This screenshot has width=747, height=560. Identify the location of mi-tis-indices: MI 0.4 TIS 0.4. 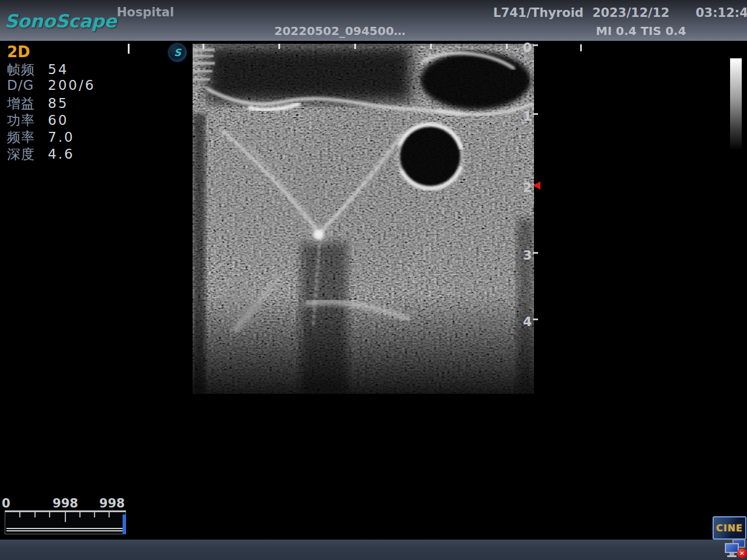
(641, 31).